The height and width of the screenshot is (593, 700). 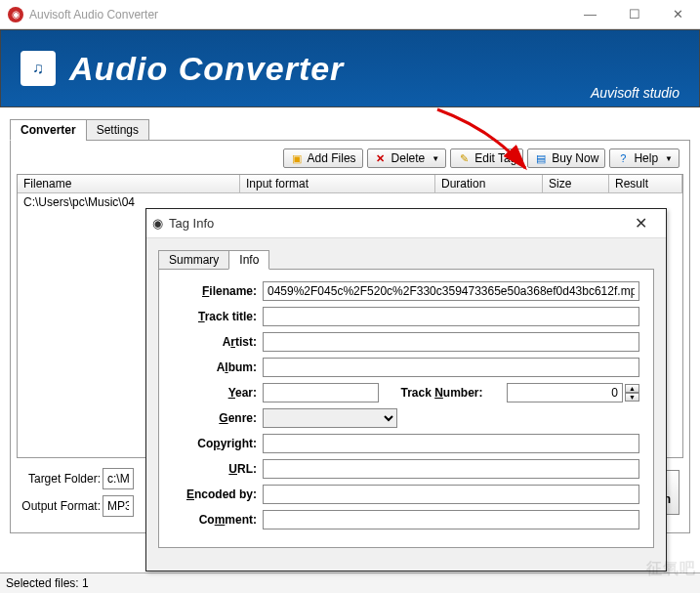 I want to click on output-format-label: Output Format:, so click(x=61, y=506).